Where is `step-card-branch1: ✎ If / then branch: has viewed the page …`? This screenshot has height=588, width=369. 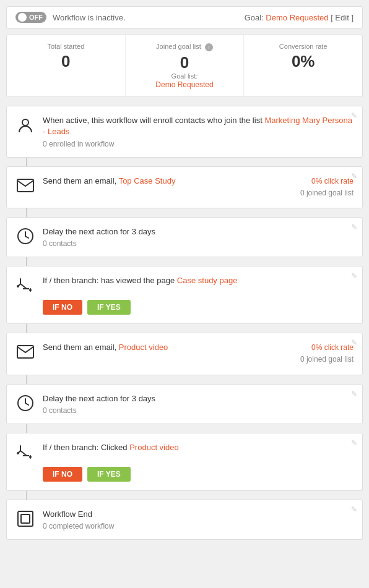
step-card-branch1: ✎ If / then branch: has viewed the page … is located at coordinates (184, 295).